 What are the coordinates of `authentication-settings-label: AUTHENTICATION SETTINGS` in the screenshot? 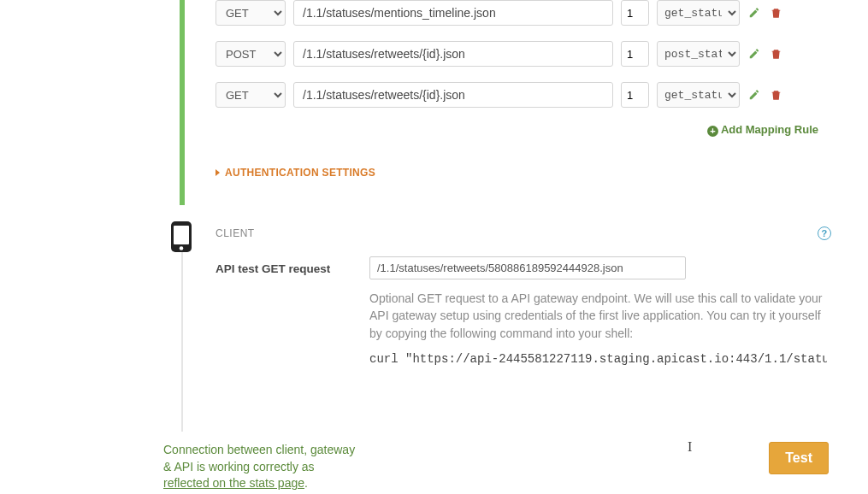 It's located at (300, 173).